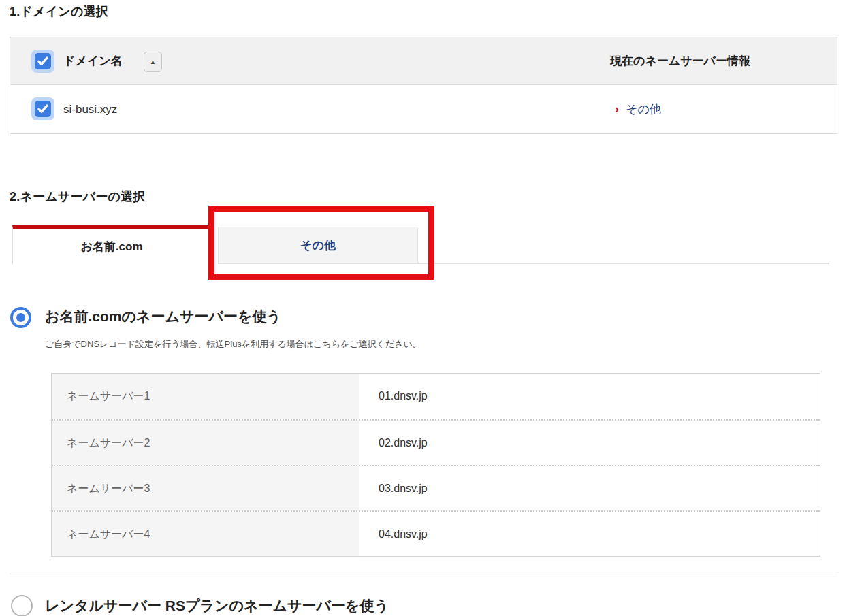 This screenshot has width=847, height=616. What do you see at coordinates (20, 317) in the screenshot?
I see `radio-selected-dot` at bounding box center [20, 317].